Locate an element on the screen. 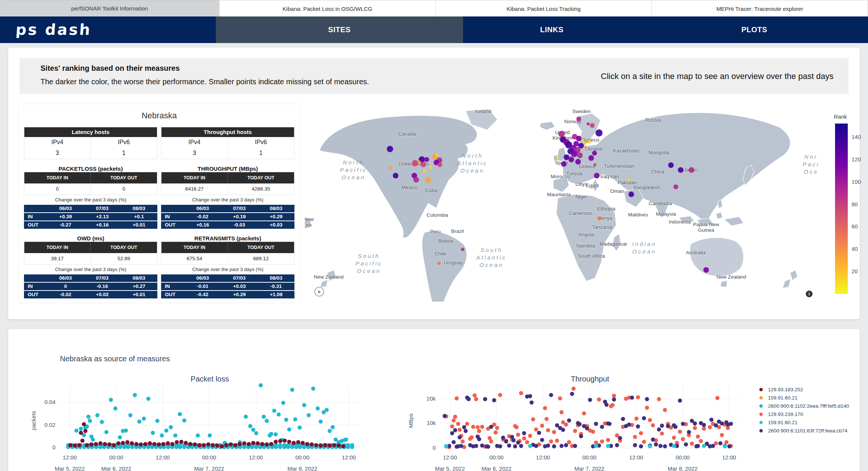 This screenshot has width=868, height=471. nav-item-sites: SITES is located at coordinates (339, 30).